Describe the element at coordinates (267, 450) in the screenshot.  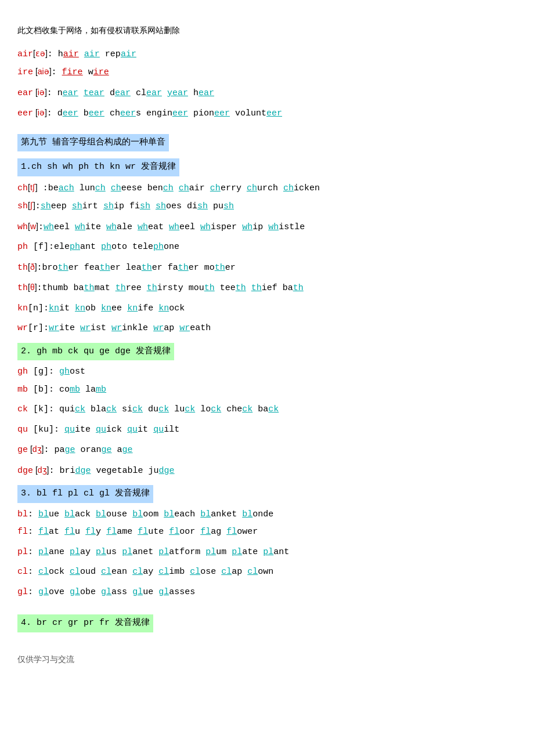
I see `line-ge: ge [dʒ]: page orange age` at that location.